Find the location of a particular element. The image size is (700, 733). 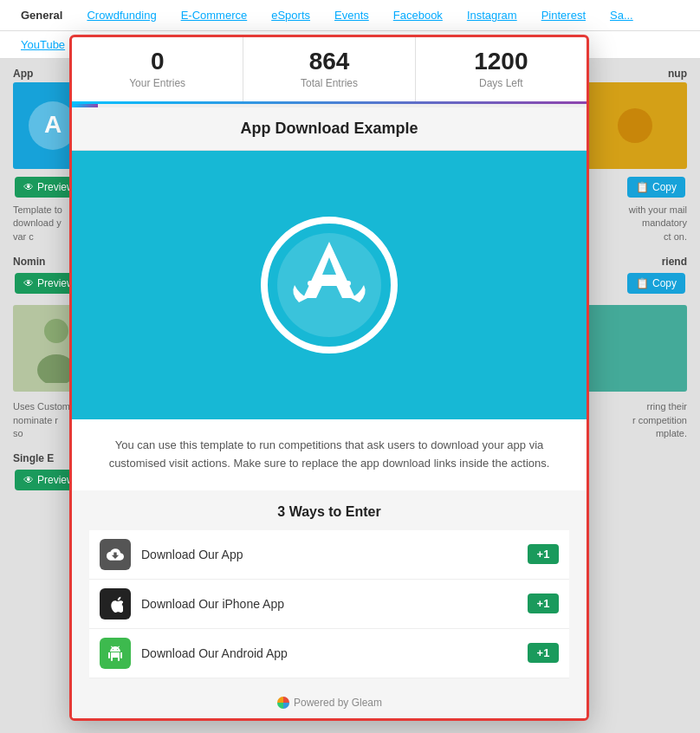

your-entries-label: Your Entries is located at coordinates (158, 83).